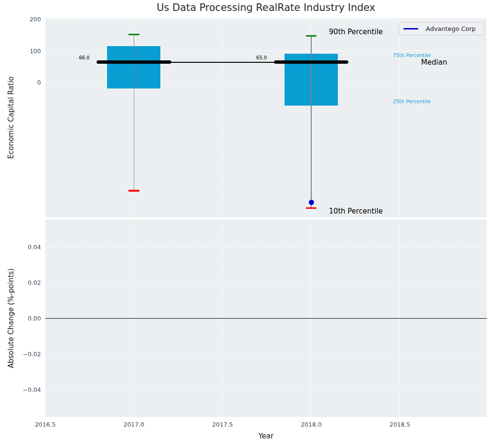 The image size is (492, 448). I want to click on x-axis-label: Year, so click(266, 436).